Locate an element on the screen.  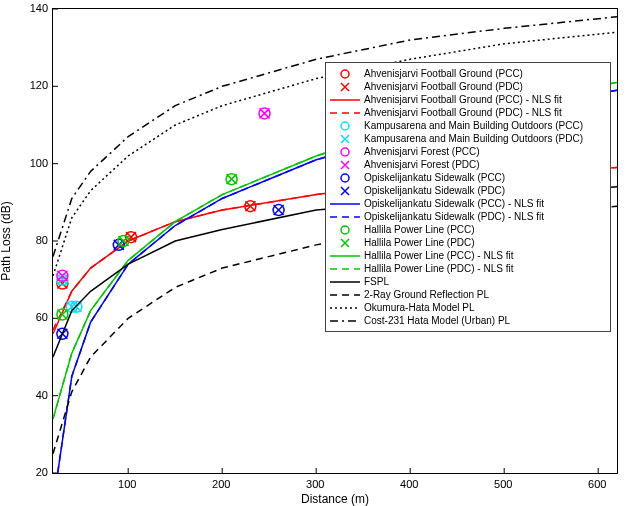
x-tick-label: 200 is located at coordinates (221, 484).